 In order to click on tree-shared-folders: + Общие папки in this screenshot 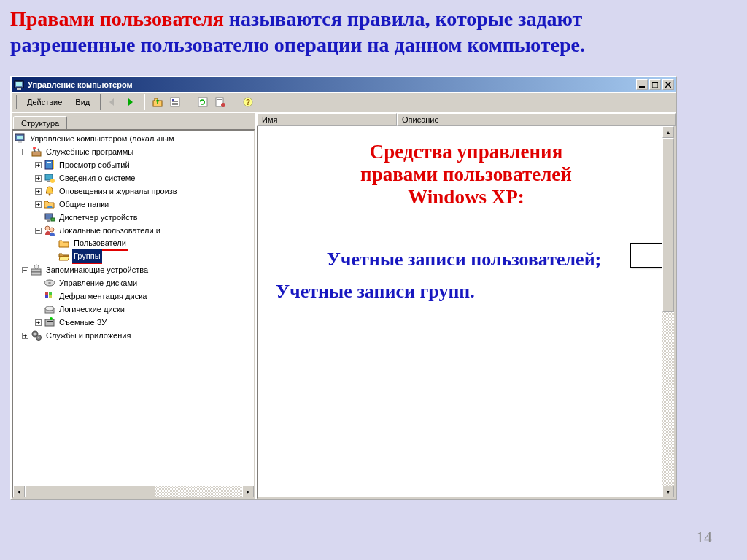, I will do `click(133, 204)`.